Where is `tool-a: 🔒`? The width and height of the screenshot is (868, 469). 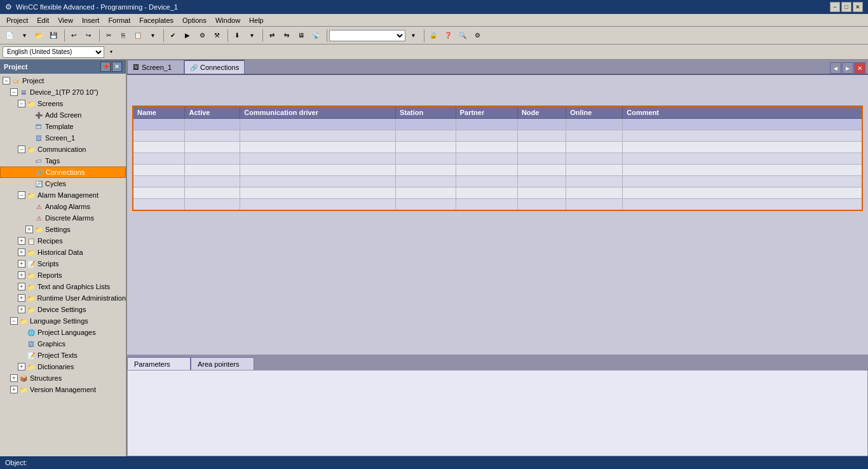
tool-a: 🔒 is located at coordinates (433, 36).